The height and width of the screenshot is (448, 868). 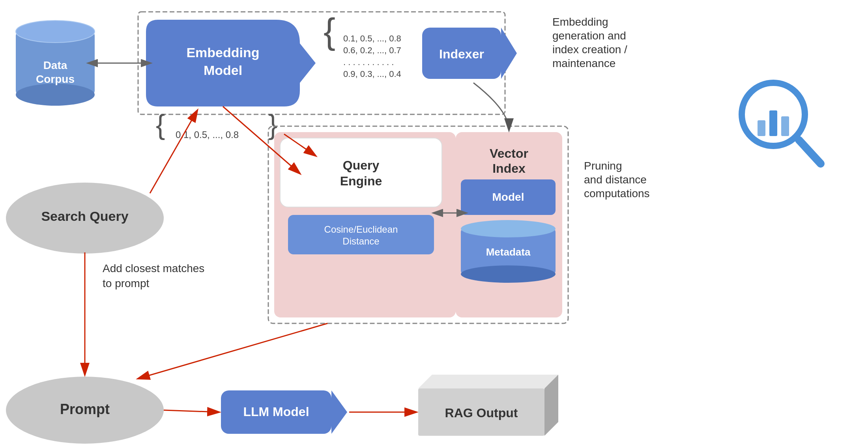 I want to click on metadata-label: Metadata, so click(x=508, y=252).